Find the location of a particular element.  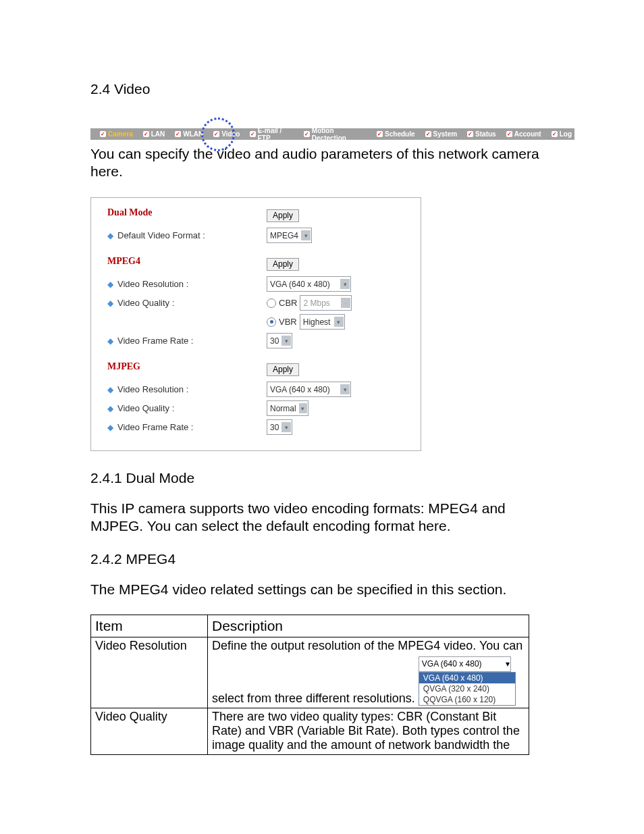

mjpeg-res-select: VGA (640 x 480) ▾ is located at coordinates (309, 389).